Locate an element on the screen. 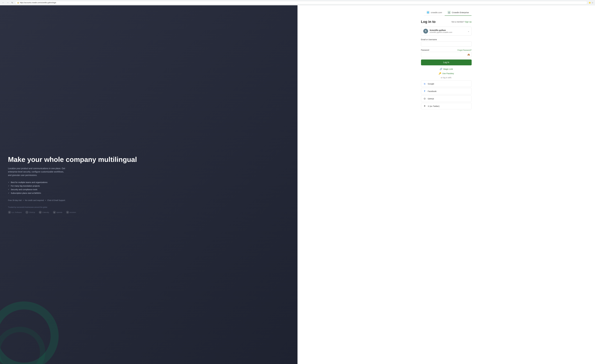 The width and height of the screenshot is (595, 364). extensions-button: ⭐ is located at coordinates (590, 3).